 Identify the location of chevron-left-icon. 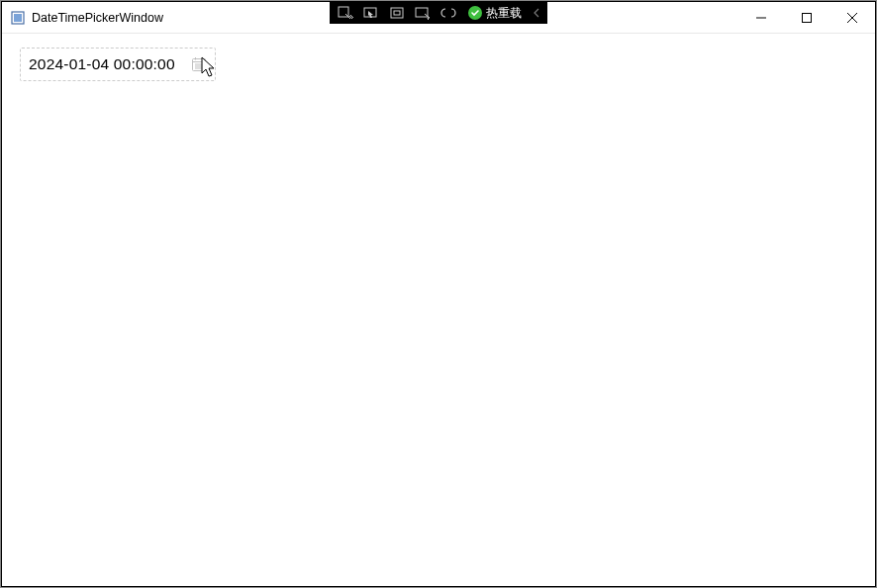
(536, 13).